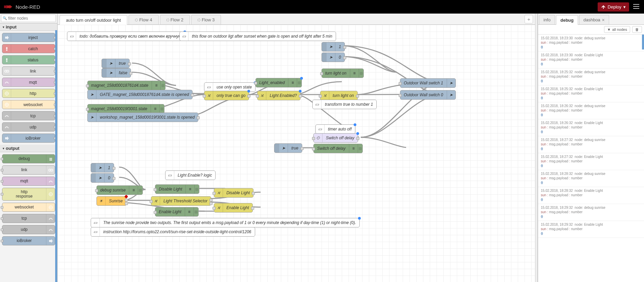 The height and width of the screenshot is (282, 644). What do you see at coordinates (643, 42) in the screenshot?
I see `debug-scrollbar` at bounding box center [643, 42].